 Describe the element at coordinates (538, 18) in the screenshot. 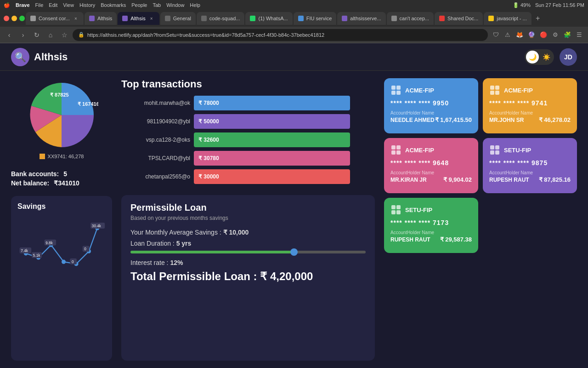

I see `new-tab-button: +` at that location.